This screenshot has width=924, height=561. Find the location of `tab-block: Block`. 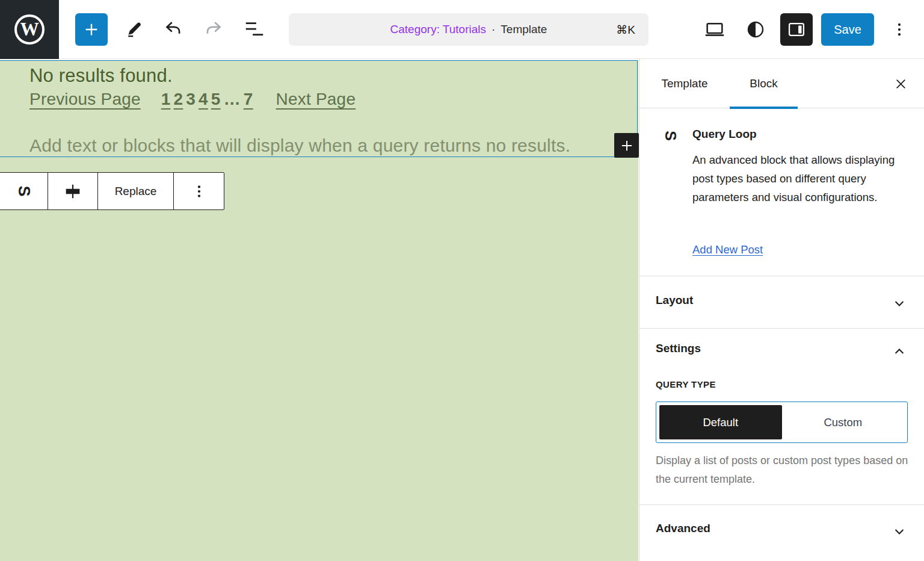

tab-block: Block is located at coordinates (764, 84).